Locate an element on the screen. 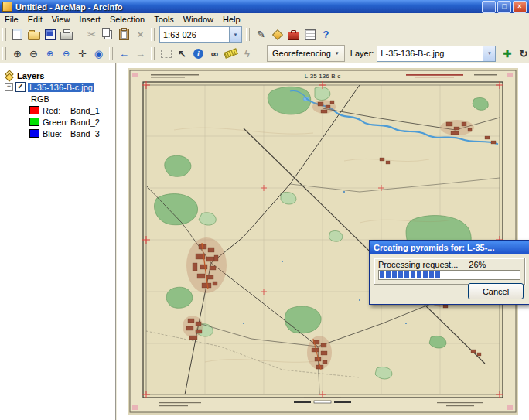 This screenshot has height=420, width=529. help-icon: ? is located at coordinates (326, 34).